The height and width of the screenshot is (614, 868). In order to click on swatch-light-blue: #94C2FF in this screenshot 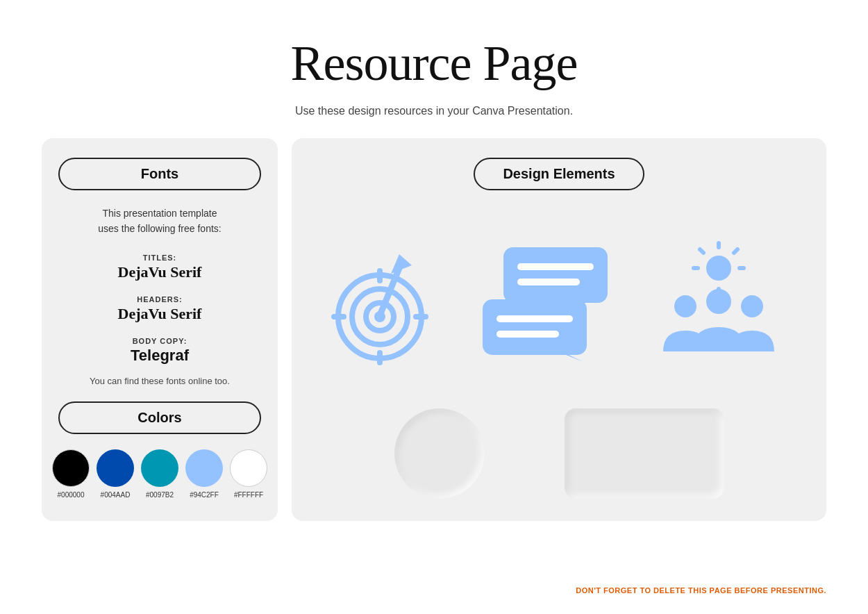, I will do `click(204, 474)`.